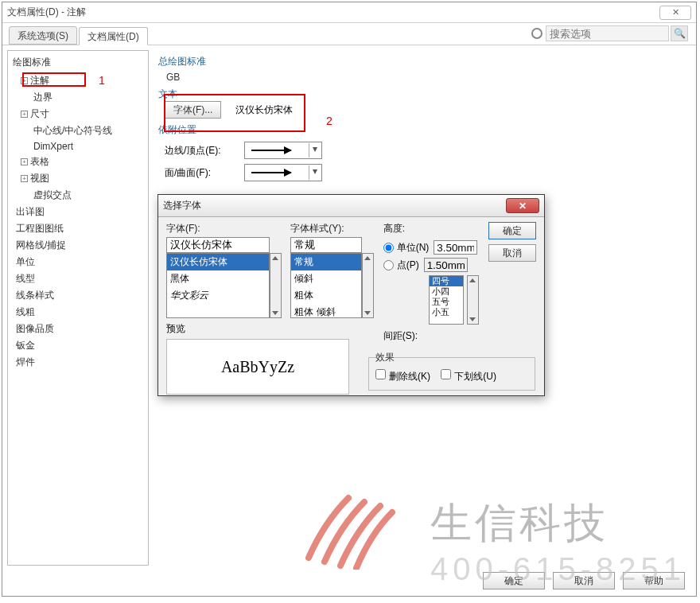 Image resolution: width=700 pixels, height=603 pixels. What do you see at coordinates (83, 178) in the screenshot?
I see `tree-item-views: +视图` at bounding box center [83, 178].